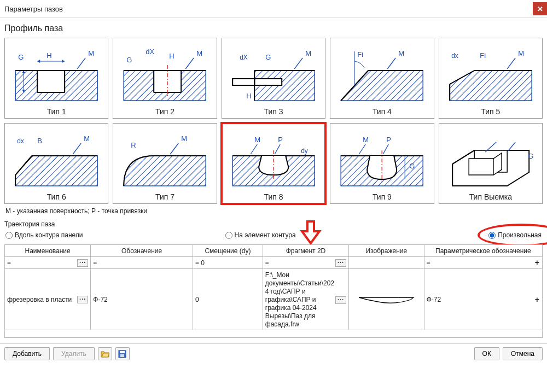  What do you see at coordinates (105, 354) in the screenshot?
I see `folder-open-icon` at bounding box center [105, 354].